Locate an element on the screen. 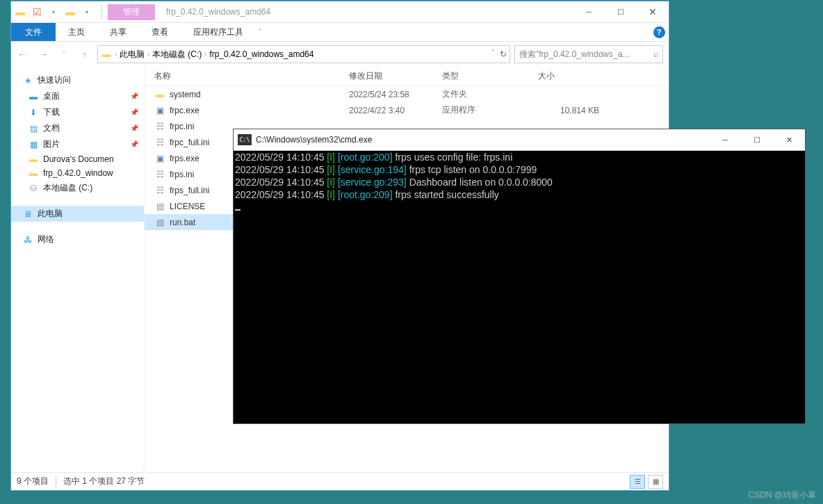  cmd-minimize-button: ─ is located at coordinates (725, 140).